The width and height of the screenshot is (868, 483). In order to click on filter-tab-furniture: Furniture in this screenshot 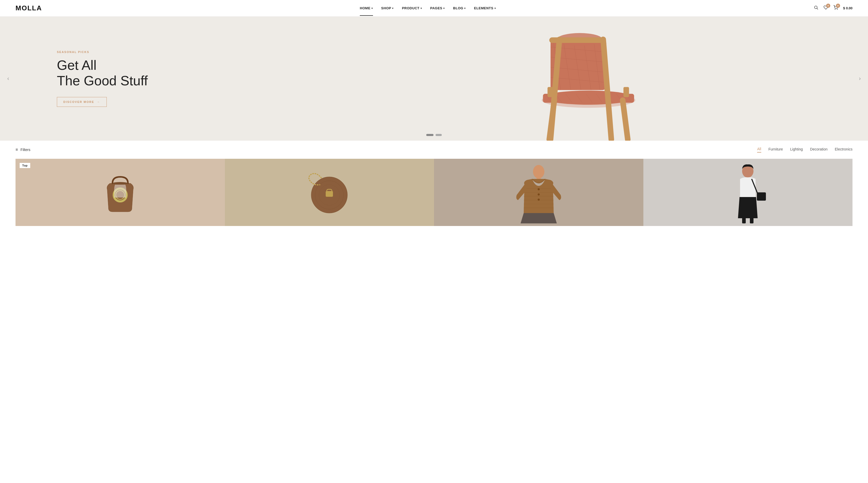, I will do `click(776, 150)`.